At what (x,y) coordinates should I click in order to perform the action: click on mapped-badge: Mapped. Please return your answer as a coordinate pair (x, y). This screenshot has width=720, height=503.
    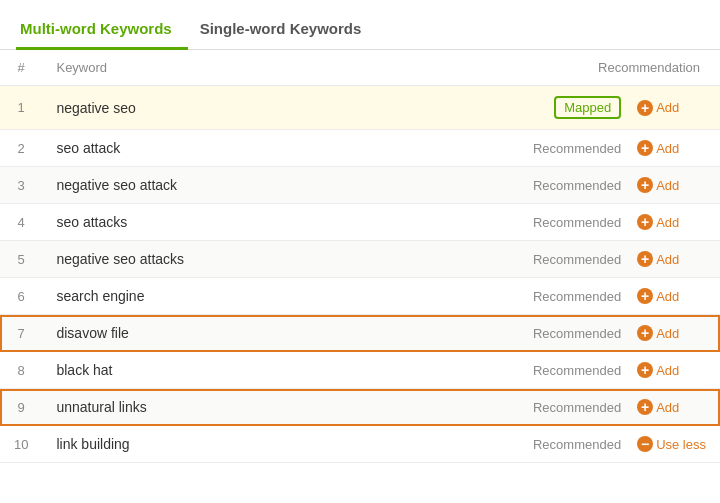
    Looking at the image, I should click on (588, 108).